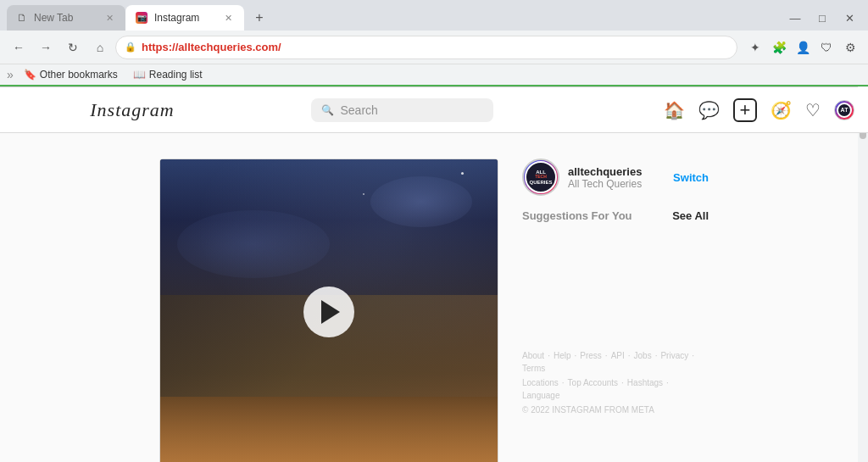 Image resolution: width=868 pixels, height=462 pixels. I want to click on ig-footer-links: About · Help · Press · API · Jobs · Priv…, so click(615, 362).